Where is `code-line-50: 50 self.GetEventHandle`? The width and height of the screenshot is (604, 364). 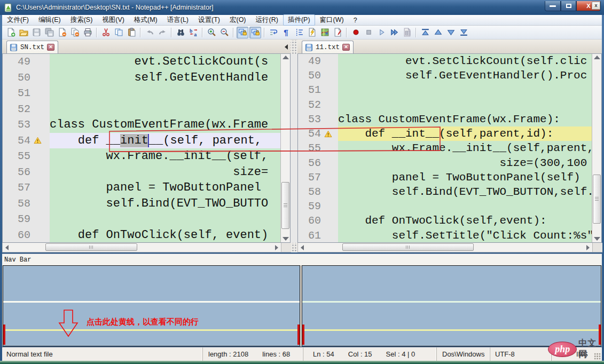
code-line-50: 50 self.GetEventHandle is located at coordinates (146, 78).